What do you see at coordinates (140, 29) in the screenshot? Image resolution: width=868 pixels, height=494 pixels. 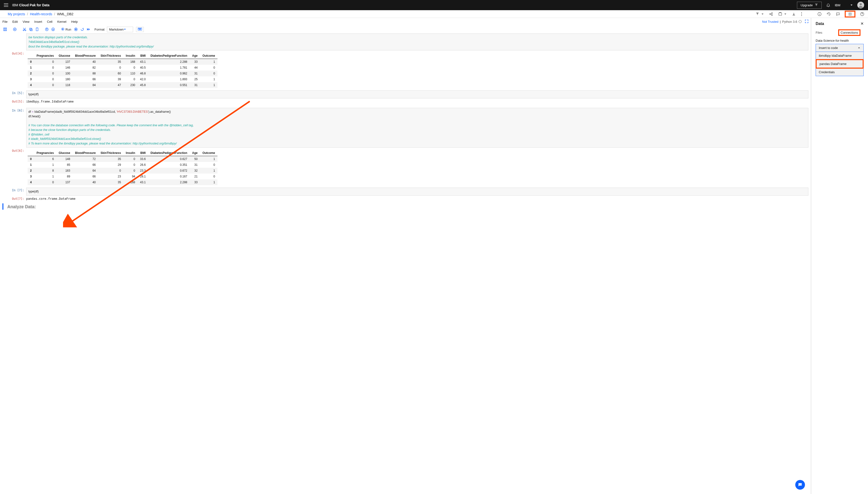 I see `command-palette-icon` at bounding box center [140, 29].